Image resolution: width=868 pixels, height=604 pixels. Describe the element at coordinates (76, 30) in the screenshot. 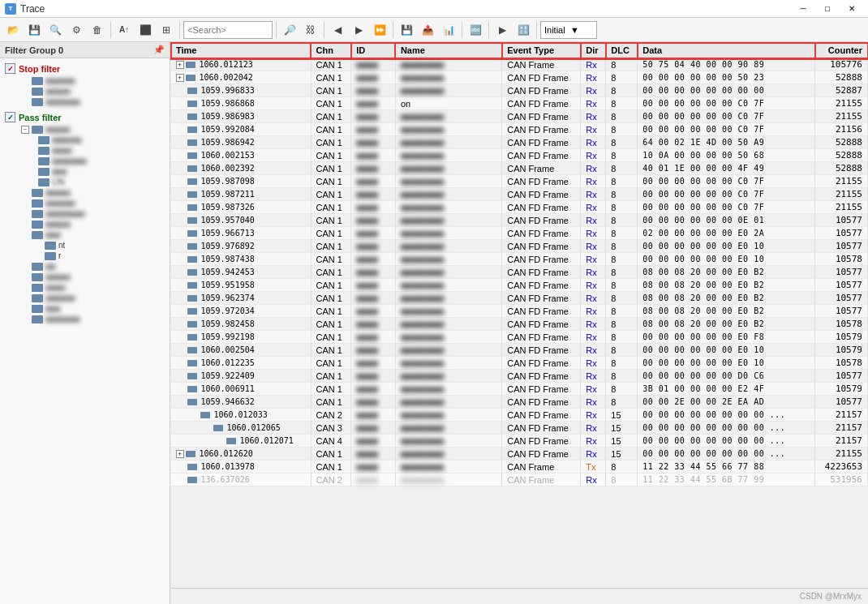

I see `toolbar-btn-4: ⚙` at that location.